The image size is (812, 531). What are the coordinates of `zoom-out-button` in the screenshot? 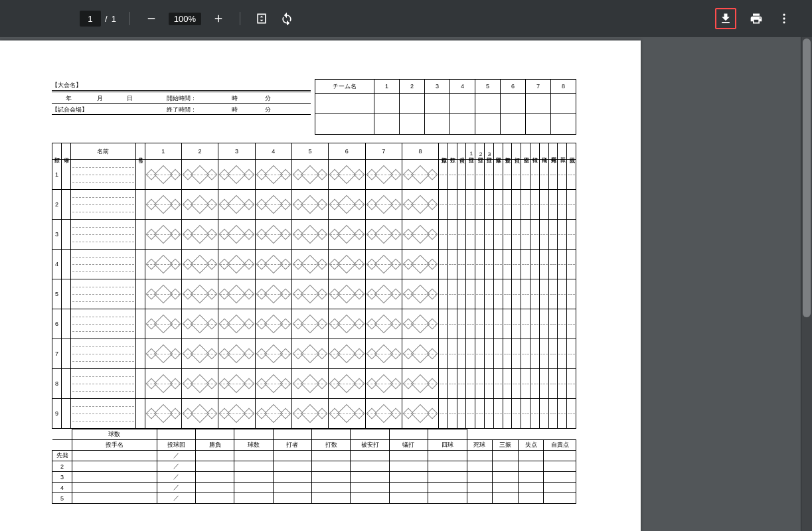 It's located at (151, 19).